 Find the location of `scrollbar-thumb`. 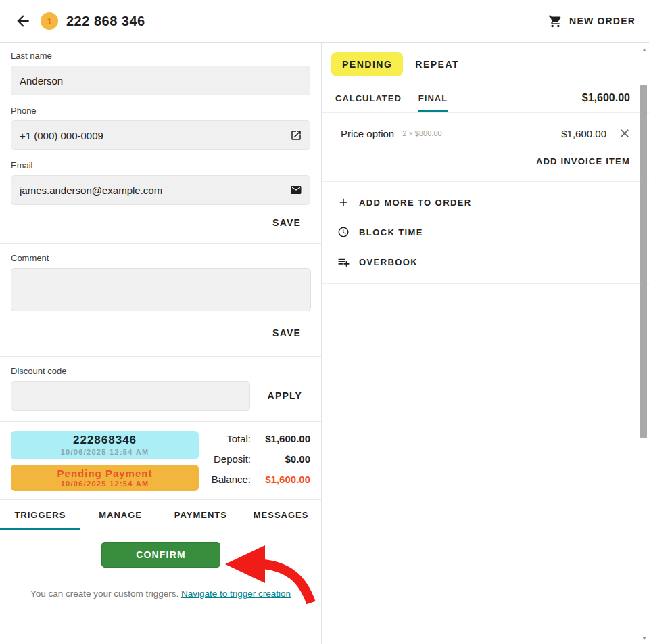

scrollbar-thumb is located at coordinates (644, 261).